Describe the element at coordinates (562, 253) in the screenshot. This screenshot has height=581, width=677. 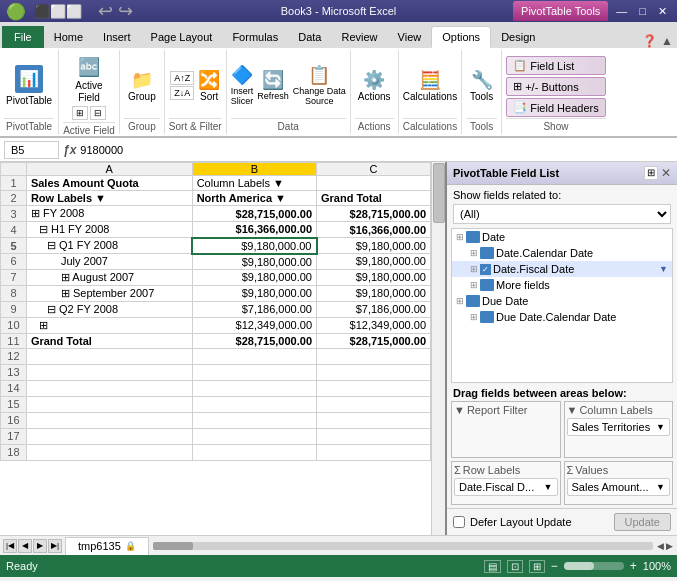
I see `tree-item-date-calendar: ⊞ Date.Calendar Date` at that location.